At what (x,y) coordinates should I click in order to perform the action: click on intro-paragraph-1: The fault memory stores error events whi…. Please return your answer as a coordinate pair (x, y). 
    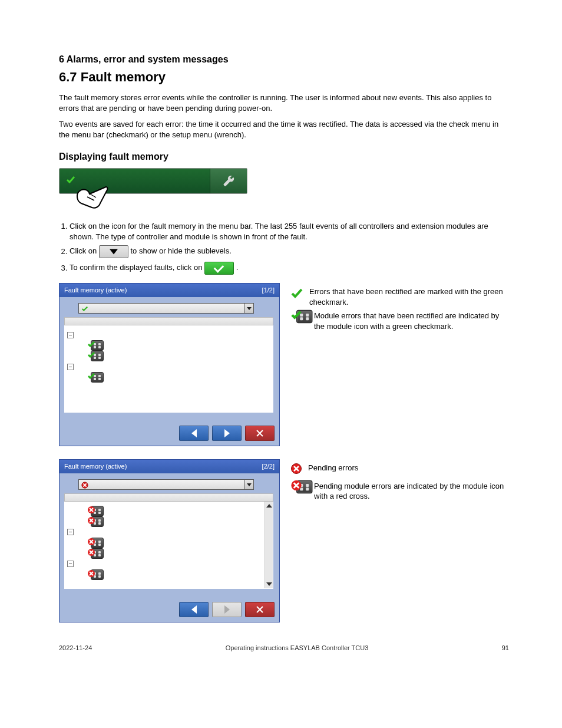
    Looking at the image, I should click on (284, 103).